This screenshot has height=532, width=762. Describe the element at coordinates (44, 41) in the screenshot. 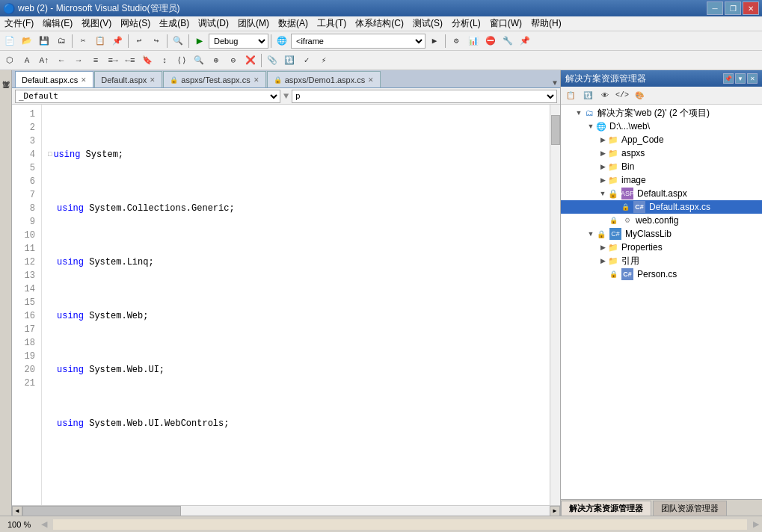

I see `save-btn: 💾` at that location.